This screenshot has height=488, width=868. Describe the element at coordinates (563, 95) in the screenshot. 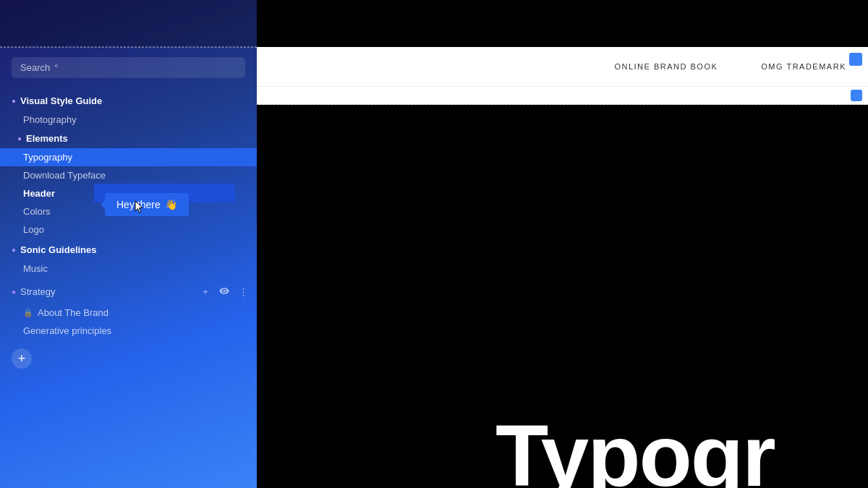

I see `white-strip` at that location.